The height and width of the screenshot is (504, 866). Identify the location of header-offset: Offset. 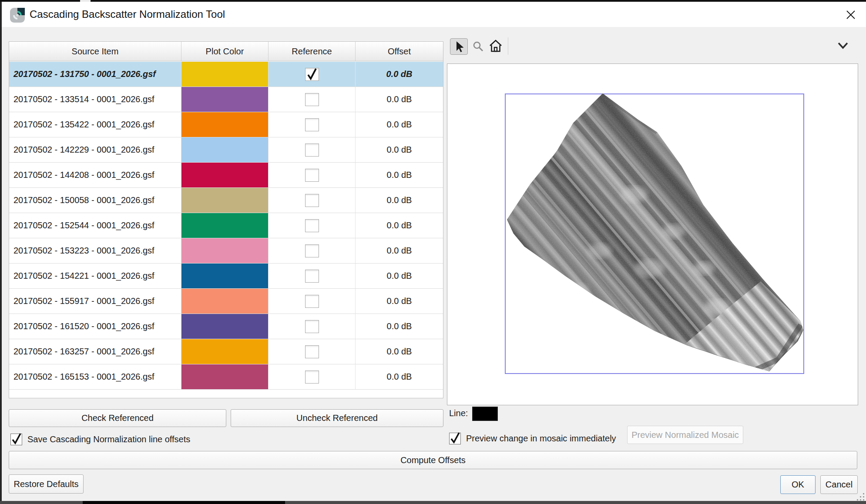
(399, 51).